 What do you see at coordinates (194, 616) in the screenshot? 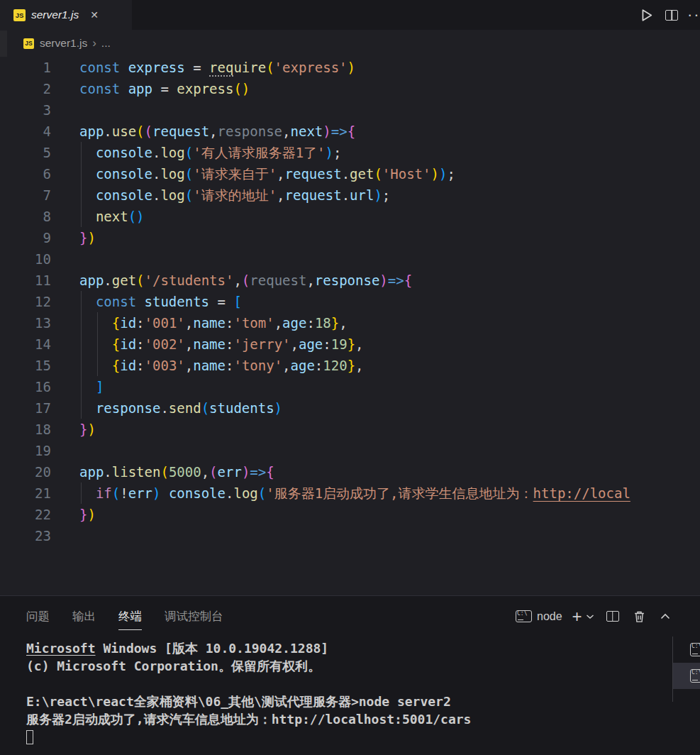
I see `panel-tab: 调试控制台` at bounding box center [194, 616].